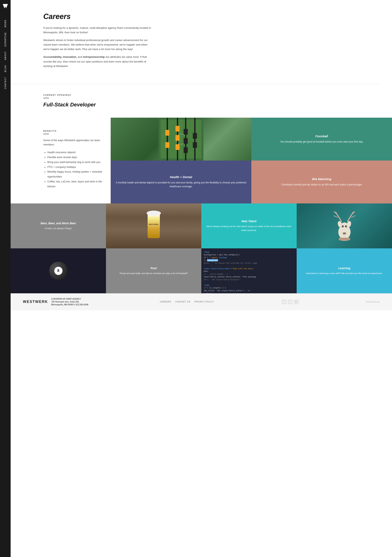  What do you see at coordinates (75, 174) in the screenshot?
I see `list-item: Monthly happy hours, holiday parties + v…` at bounding box center [75, 174].